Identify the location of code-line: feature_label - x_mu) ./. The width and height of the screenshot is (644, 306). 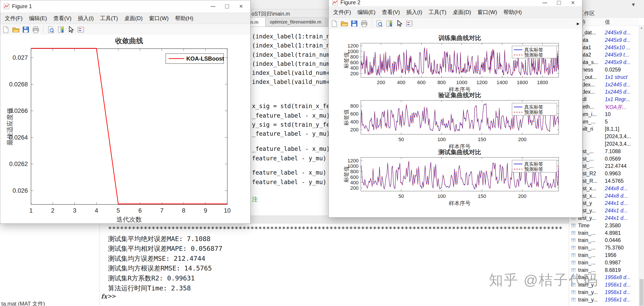
(294, 173).